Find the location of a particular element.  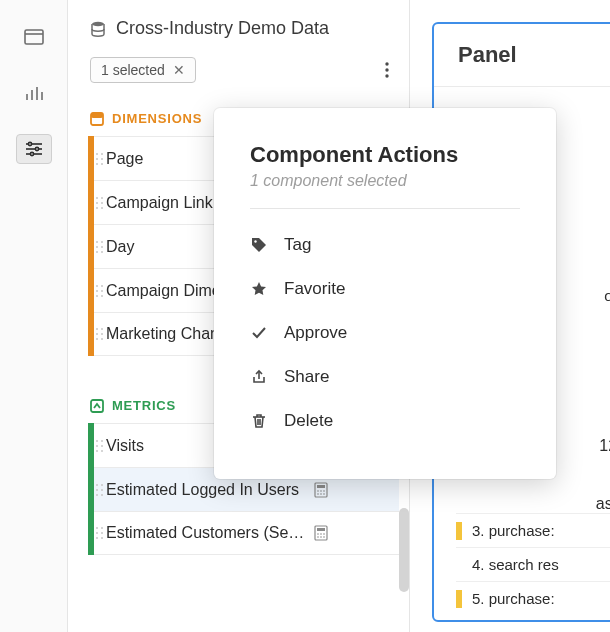

rail-window-icon is located at coordinates (34, 37).